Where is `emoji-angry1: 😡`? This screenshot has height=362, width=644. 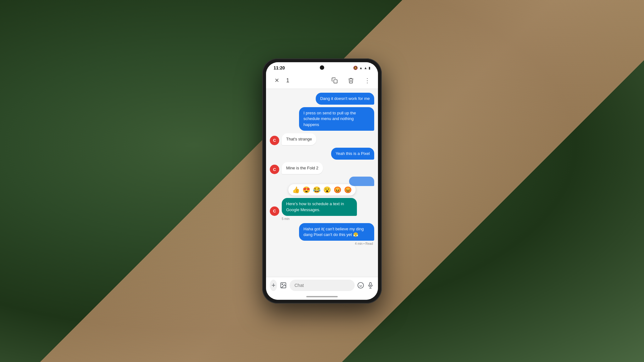
emoji-angry1: 😡 is located at coordinates (338, 190).